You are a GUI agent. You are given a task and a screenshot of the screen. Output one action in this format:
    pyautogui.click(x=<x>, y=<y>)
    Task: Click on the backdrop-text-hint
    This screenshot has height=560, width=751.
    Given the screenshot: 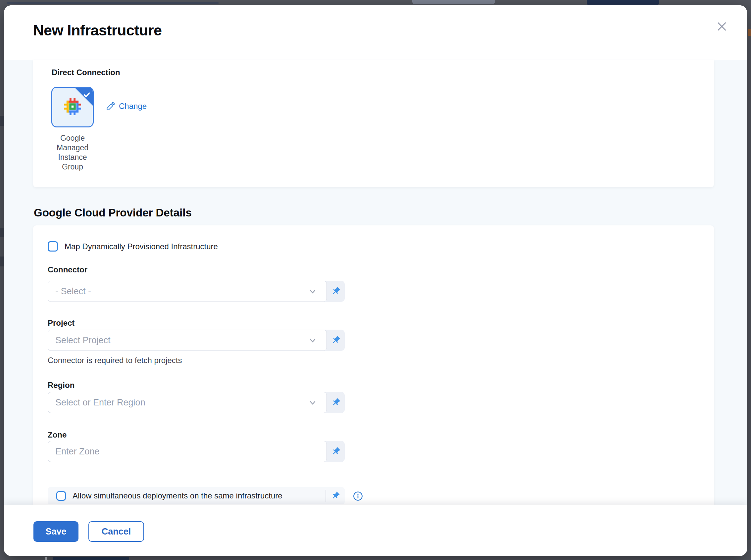 What is the action you would take?
    pyautogui.click(x=113, y=3)
    